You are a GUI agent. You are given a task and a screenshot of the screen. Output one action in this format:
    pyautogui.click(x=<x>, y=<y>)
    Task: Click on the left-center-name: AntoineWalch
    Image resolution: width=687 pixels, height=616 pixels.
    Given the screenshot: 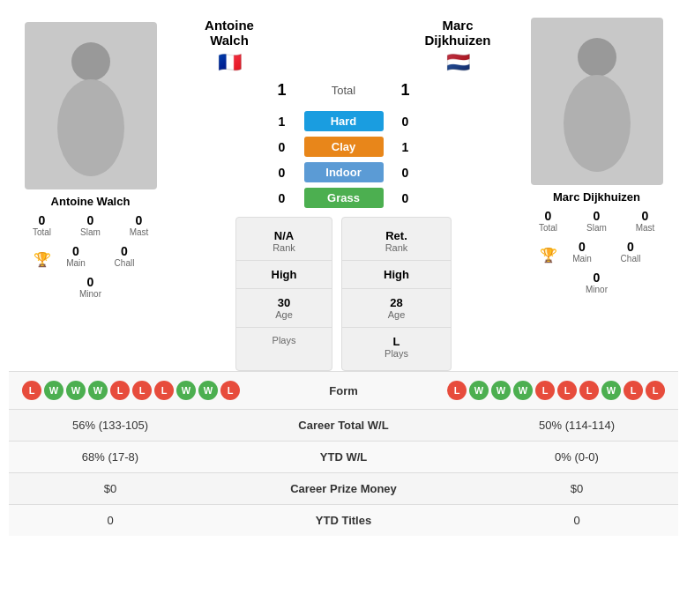 What is the action you would take?
    pyautogui.click(x=229, y=33)
    